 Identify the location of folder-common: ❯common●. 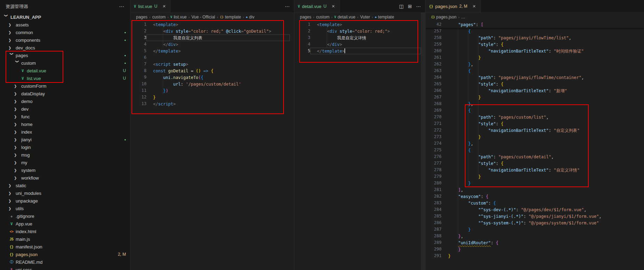
(65, 32).